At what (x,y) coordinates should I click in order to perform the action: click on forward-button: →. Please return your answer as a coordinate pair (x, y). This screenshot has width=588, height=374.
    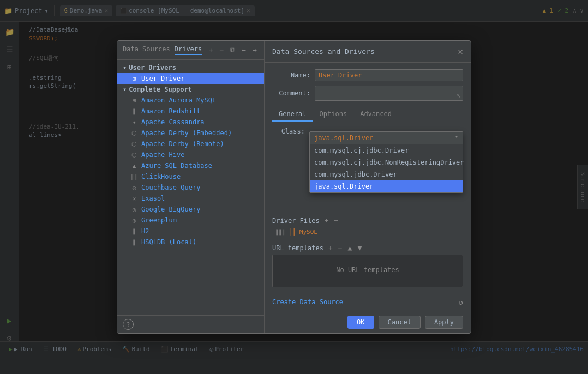
    Looking at the image, I should click on (255, 50).